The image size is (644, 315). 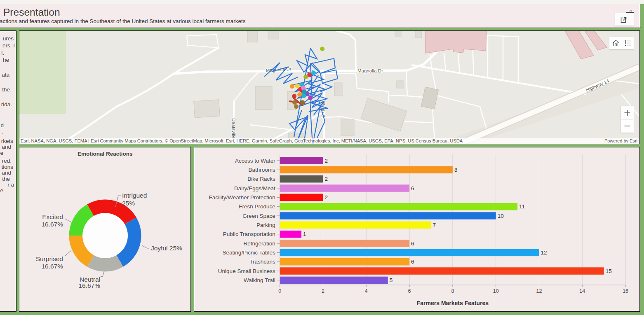 What do you see at coordinates (49, 259) in the screenshot?
I see `svg-text: Surprised` at bounding box center [49, 259].